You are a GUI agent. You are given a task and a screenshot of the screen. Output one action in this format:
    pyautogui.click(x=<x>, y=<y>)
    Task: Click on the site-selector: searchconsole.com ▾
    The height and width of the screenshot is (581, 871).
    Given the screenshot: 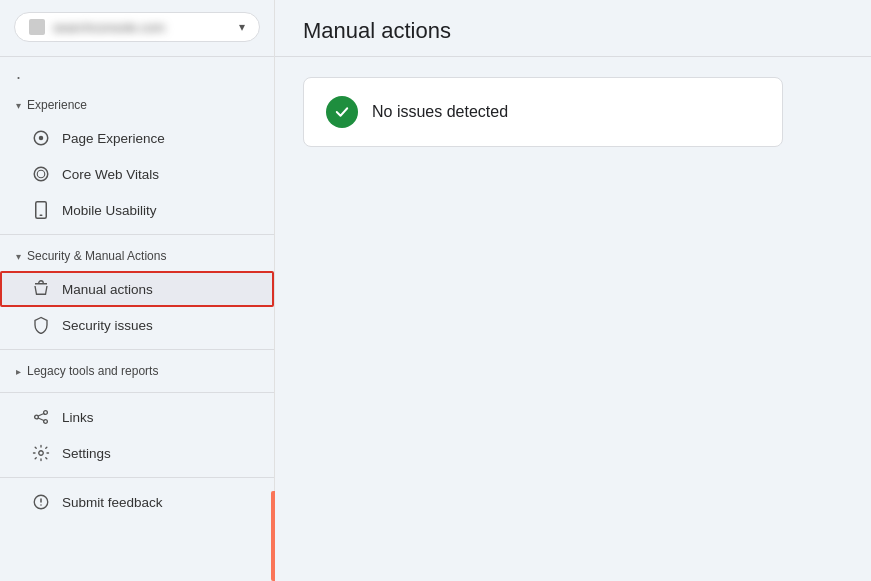 What is the action you would take?
    pyautogui.click(x=137, y=27)
    